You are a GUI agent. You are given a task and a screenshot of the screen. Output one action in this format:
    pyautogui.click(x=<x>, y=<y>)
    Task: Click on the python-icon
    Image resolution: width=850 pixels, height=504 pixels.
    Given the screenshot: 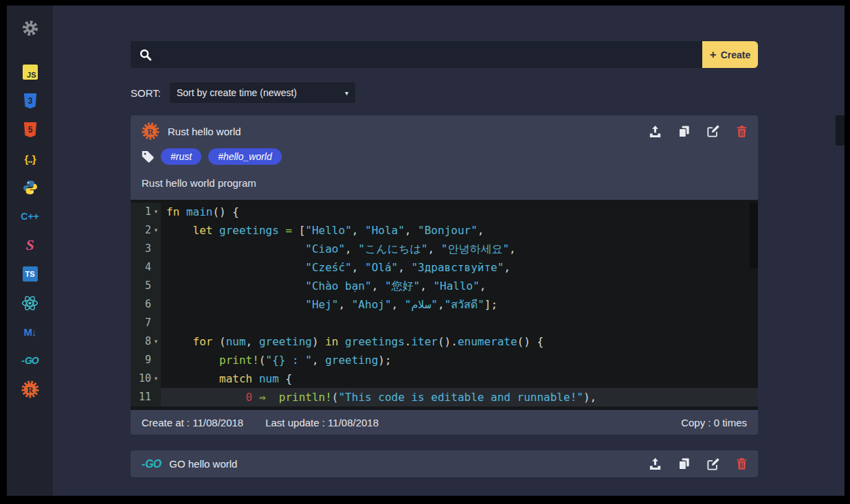 What is the action you would take?
    pyautogui.click(x=30, y=187)
    